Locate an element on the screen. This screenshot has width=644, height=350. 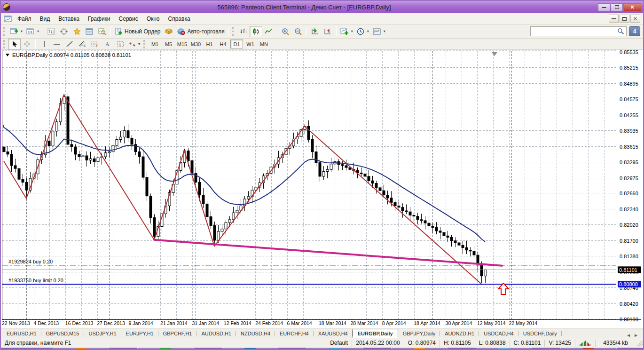
close-button: ✕ is located at coordinates (632, 8).